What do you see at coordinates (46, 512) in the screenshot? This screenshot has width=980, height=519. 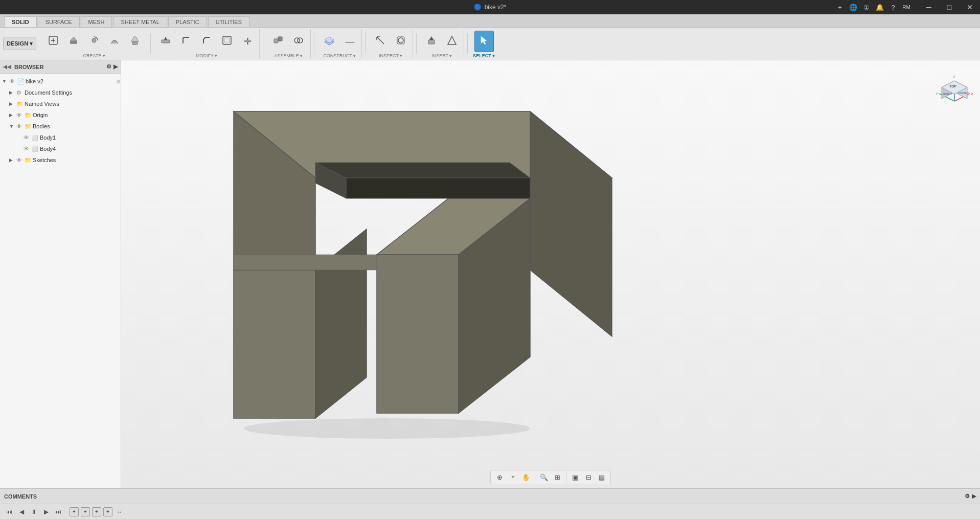 I see `tl-play-btn: ▶` at bounding box center [46, 512].